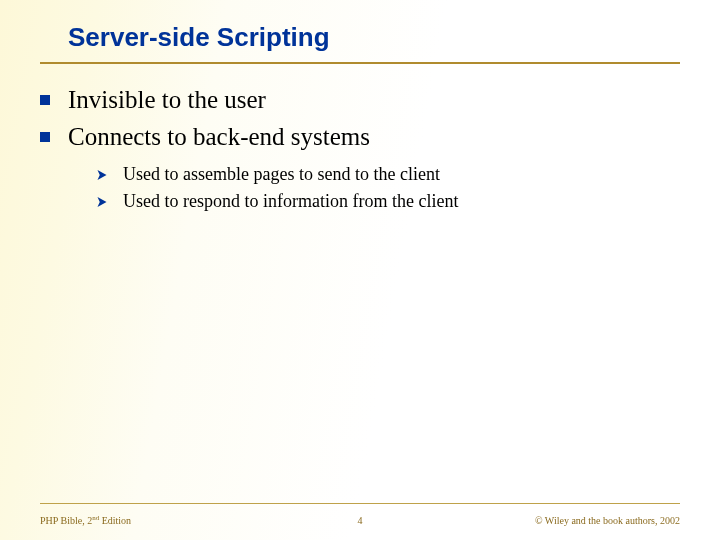 This screenshot has height=540, width=720. Describe the element at coordinates (360, 136) in the screenshot. I see `bullet-level1: Connects to back-end systems` at that location.